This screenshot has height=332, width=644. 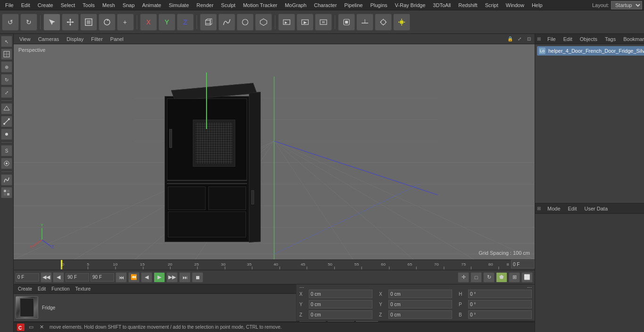 I want to click on mat-texture-btn: Texture, so click(x=83, y=289).